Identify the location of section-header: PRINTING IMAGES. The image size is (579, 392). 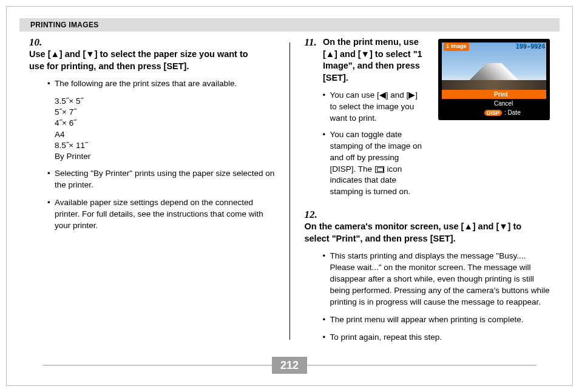
(290, 25).